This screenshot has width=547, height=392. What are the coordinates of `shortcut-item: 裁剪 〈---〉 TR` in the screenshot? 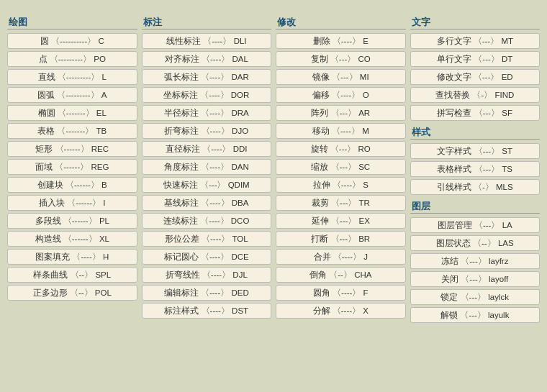 It's located at (341, 203).